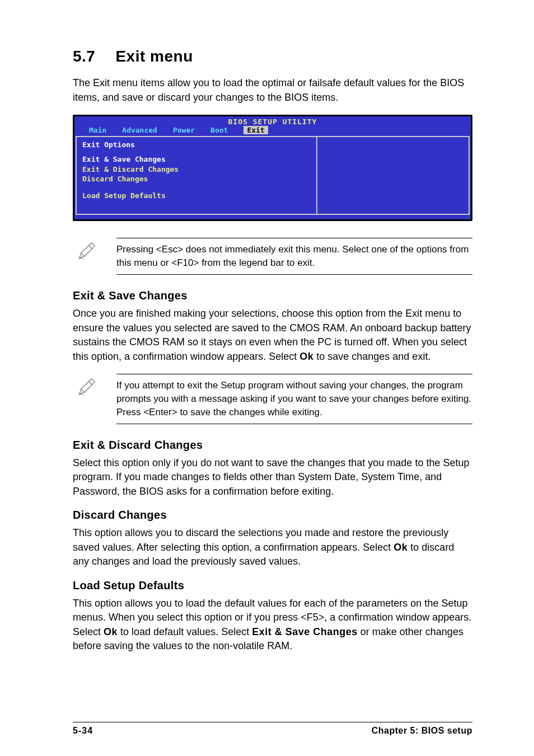  What do you see at coordinates (273, 729) in the screenshot?
I see `page-footer: 5-34 Chapter 5: BIOS setup` at bounding box center [273, 729].